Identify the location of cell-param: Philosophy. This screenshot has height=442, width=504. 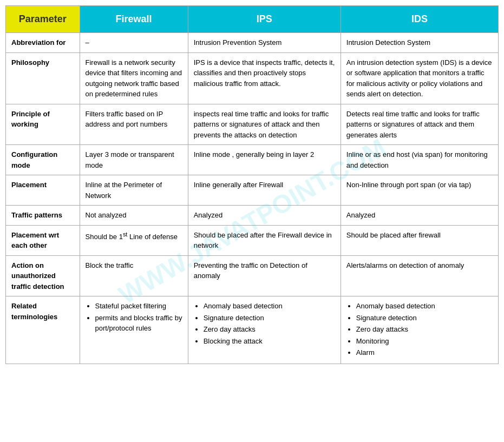
(43, 78).